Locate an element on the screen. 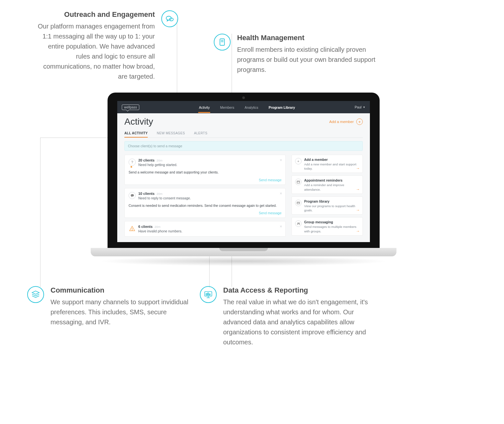 This screenshot has height=424, width=504. brand-logo: wellpass is located at coordinates (131, 107).